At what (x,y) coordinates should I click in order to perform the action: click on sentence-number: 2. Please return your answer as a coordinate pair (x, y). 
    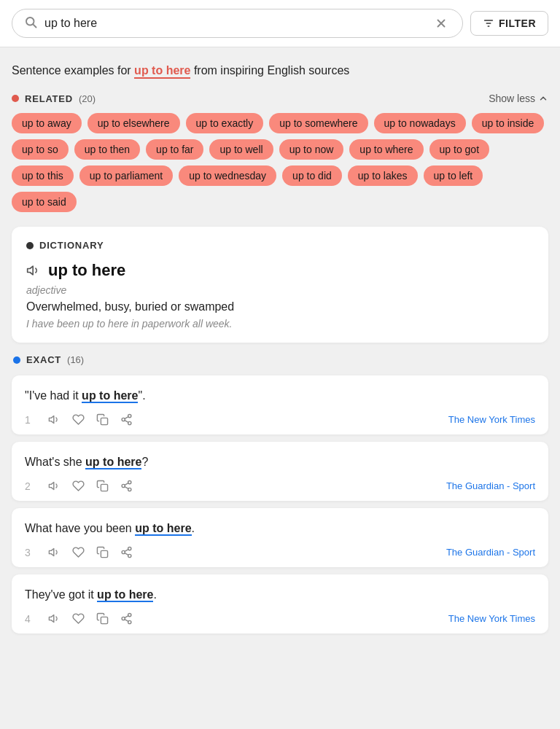
    Looking at the image, I should click on (28, 486).